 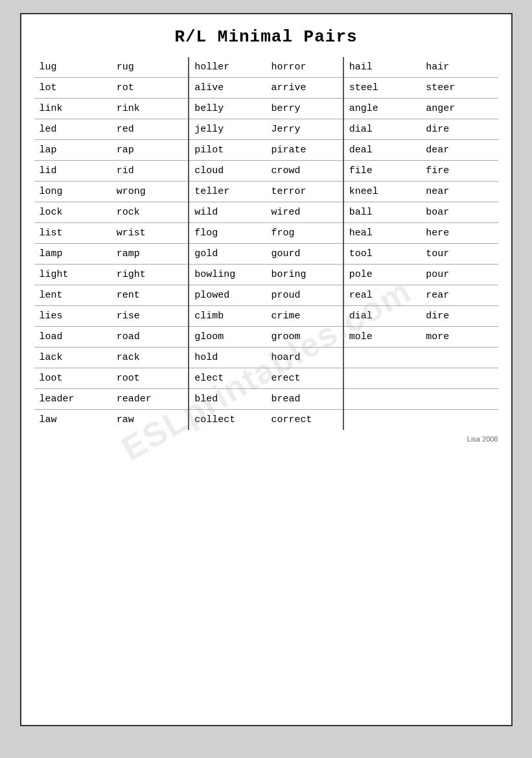 I want to click on cell-r-word: wrong, so click(x=150, y=192).